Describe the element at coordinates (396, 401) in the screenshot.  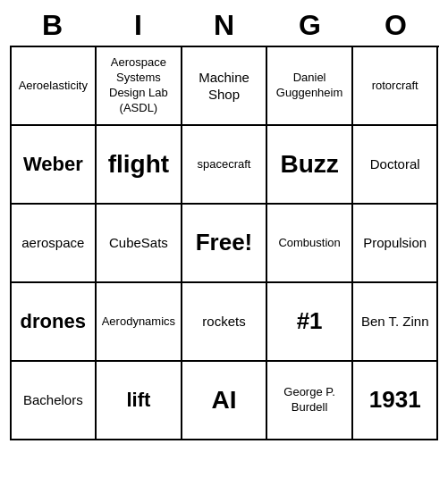
I see `bingo-cell-24: 1931` at that location.